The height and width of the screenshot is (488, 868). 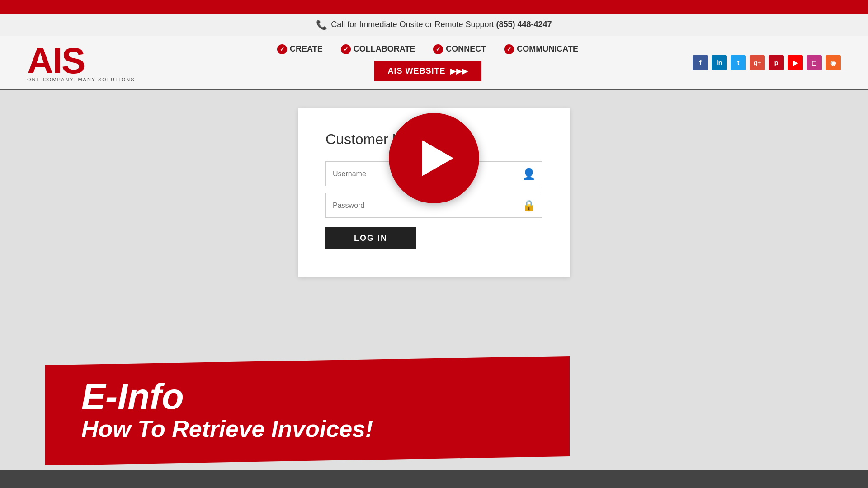 What do you see at coordinates (459, 71) in the screenshot?
I see `arrows-icon: ▶▶▶` at bounding box center [459, 71].